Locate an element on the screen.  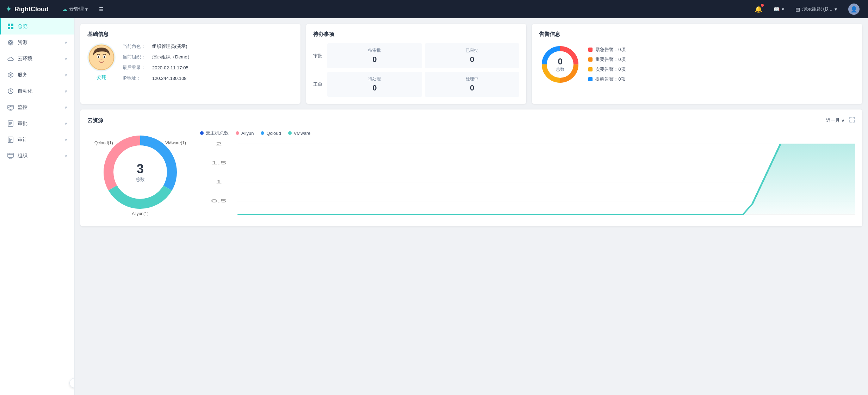
basic-info-title: 基础信息 is located at coordinates (190, 35).